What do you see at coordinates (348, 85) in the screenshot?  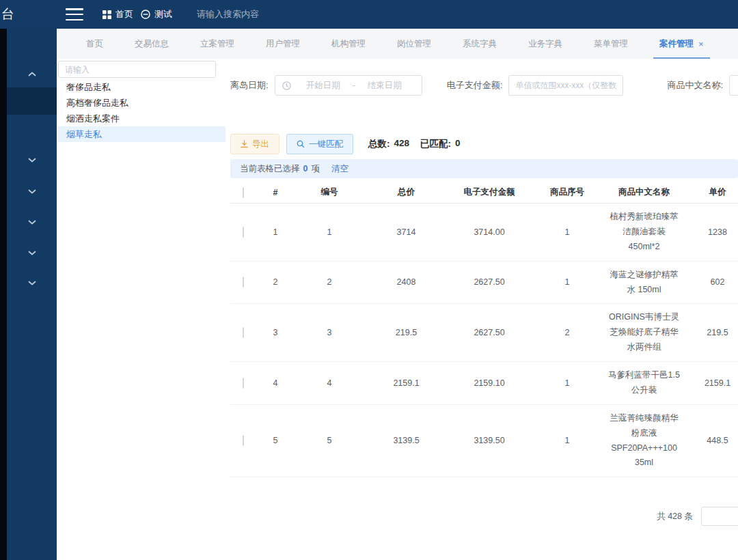 I see `depart-date-range-picker: 开始日期 - 结束日期` at bounding box center [348, 85].